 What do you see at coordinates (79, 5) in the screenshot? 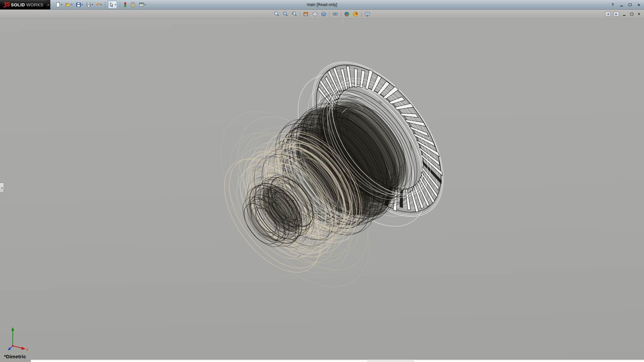
I see `save-button: ▾` at bounding box center [79, 5].